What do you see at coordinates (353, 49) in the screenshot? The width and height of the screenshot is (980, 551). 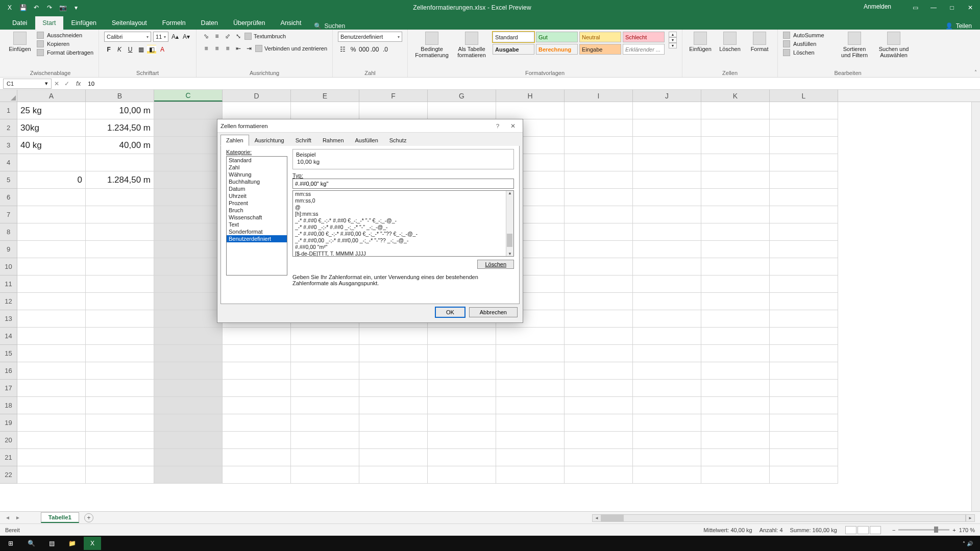 I see `percent-button: %` at bounding box center [353, 49].